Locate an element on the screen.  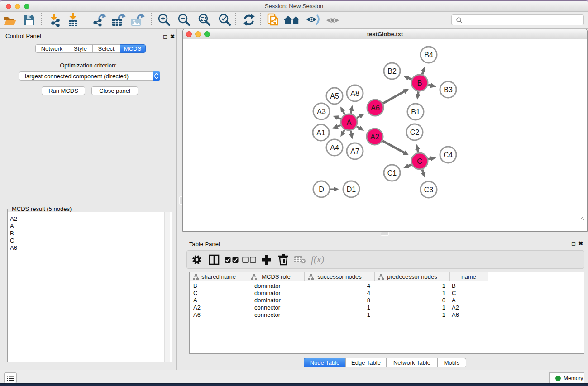
svg-text: A1 is located at coordinates (321, 133).